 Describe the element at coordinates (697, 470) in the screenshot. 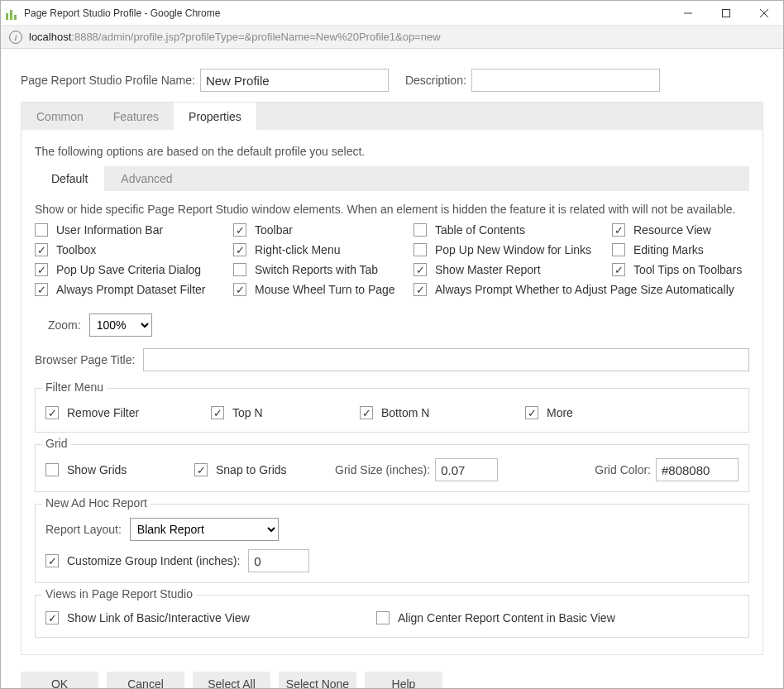

I see `grid-color-input` at that location.